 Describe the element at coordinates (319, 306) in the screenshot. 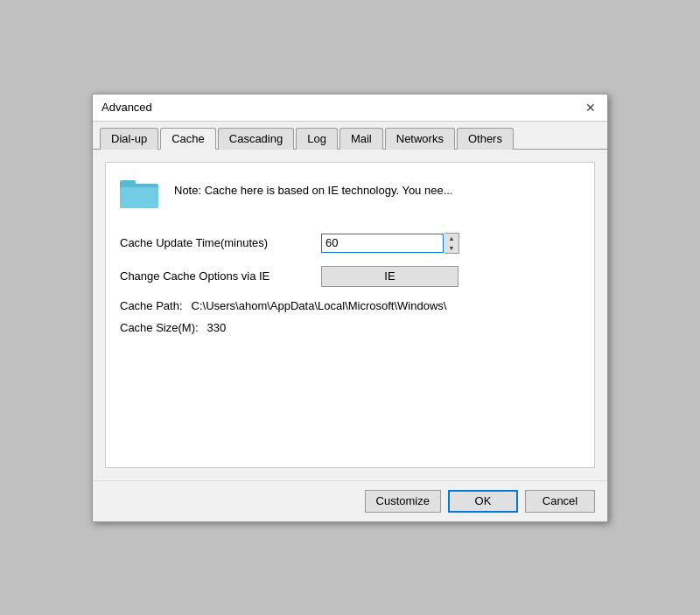

I see `cache-path-value: C:\Users\ahom\AppData\Local\Microsoft\Wi…` at that location.